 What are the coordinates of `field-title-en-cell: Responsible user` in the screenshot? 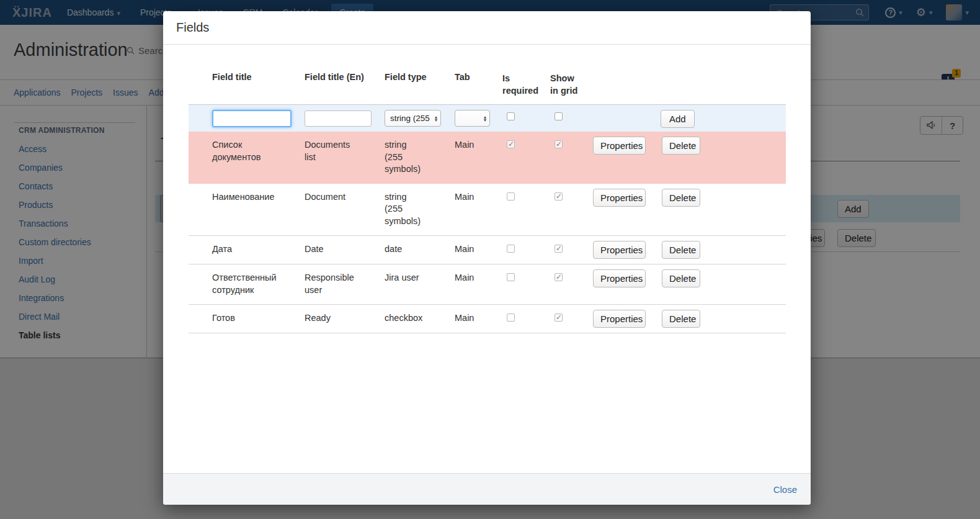 It's located at (330, 284).